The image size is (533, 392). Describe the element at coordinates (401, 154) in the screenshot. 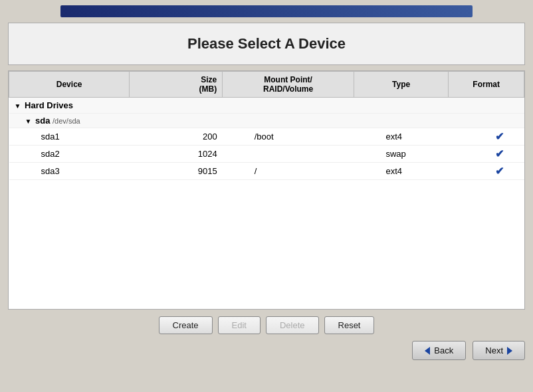

I see `partition-sda2-type: swap` at that location.